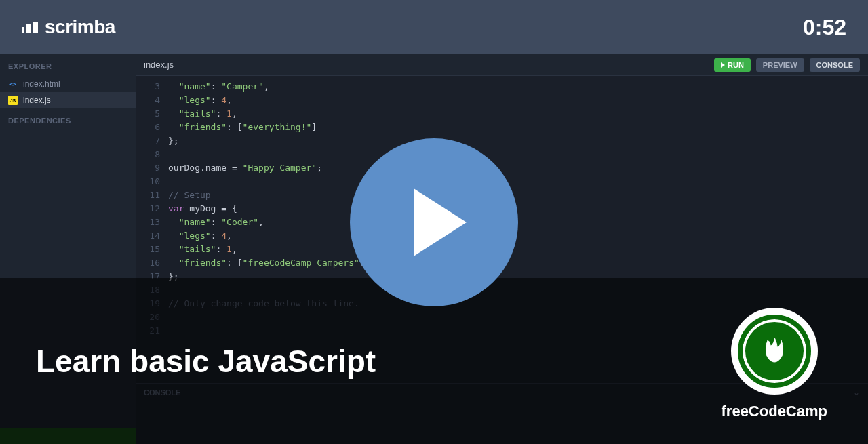 The height and width of the screenshot is (444, 868). I want to click on preview-button: PREVIEW, so click(780, 65).